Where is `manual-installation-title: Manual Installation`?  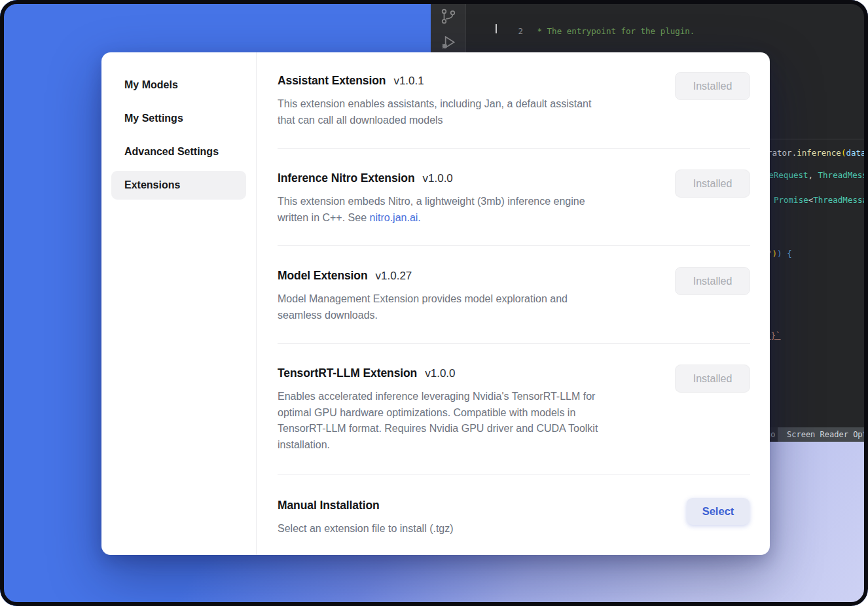 manual-installation-title: Manual Installation is located at coordinates (514, 505).